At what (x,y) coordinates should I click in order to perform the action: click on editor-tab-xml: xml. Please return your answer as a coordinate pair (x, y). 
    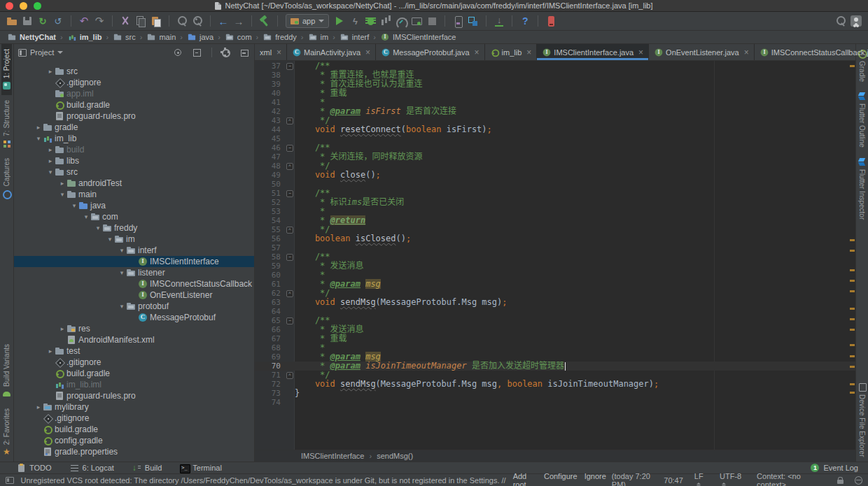
    Looking at the image, I should click on (271, 52).